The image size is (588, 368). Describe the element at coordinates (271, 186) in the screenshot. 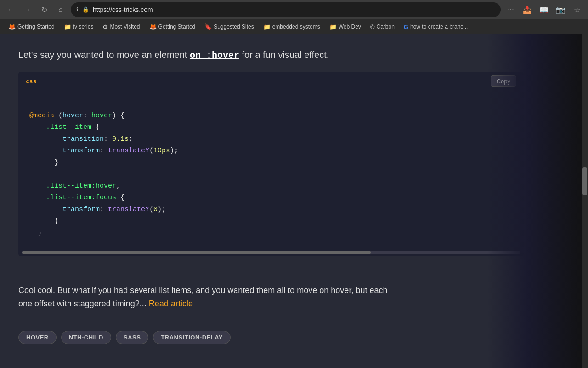

I see `code-line-7: .list--item:hover,` at that location.